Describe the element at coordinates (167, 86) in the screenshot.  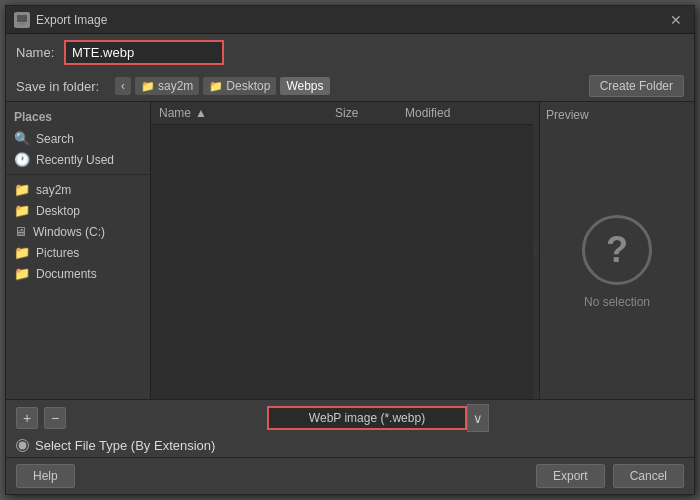
I see `breadcrumb-say2m: 📁 say2m` at that location.